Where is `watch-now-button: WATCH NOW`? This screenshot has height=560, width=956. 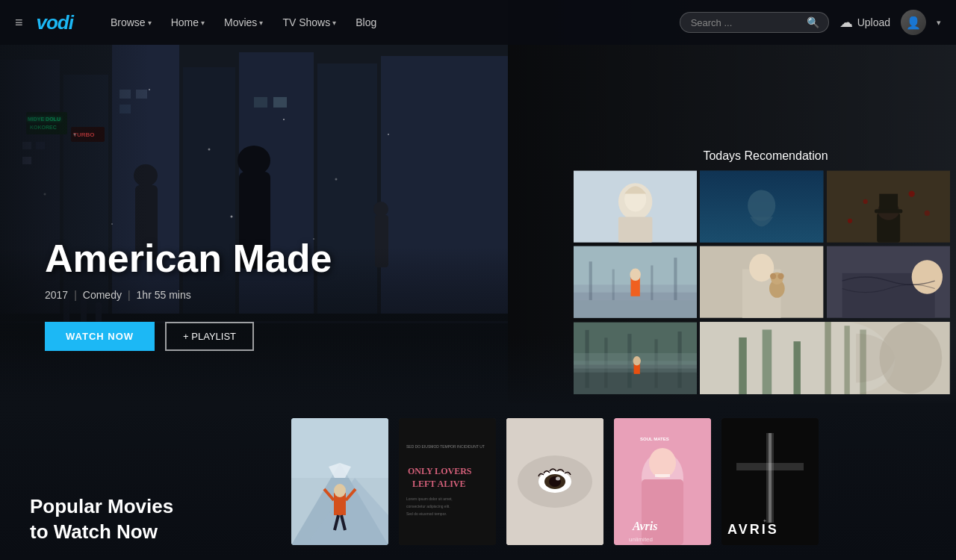
watch-now-button: WATCH NOW is located at coordinates (100, 336).